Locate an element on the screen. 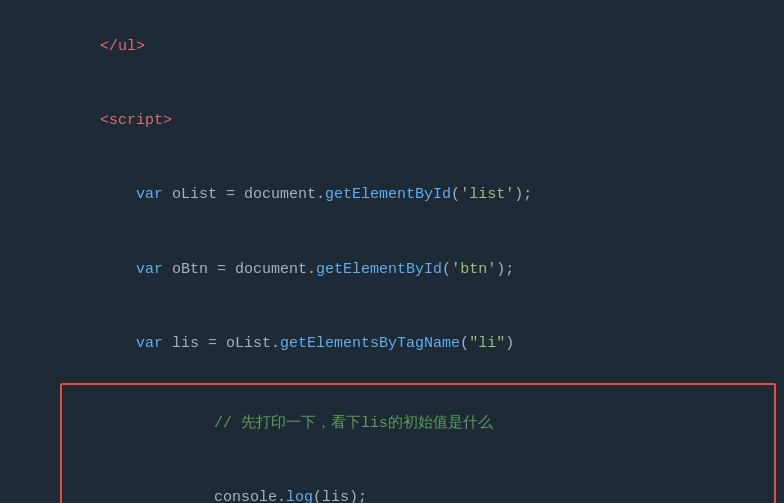  code-line: var lis = oList.getElementsByTagName("li… is located at coordinates (392, 344).